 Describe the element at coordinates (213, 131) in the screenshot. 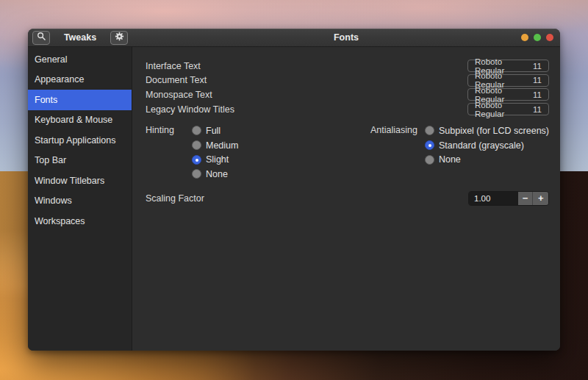

I see `radio-option-label: Full` at that location.